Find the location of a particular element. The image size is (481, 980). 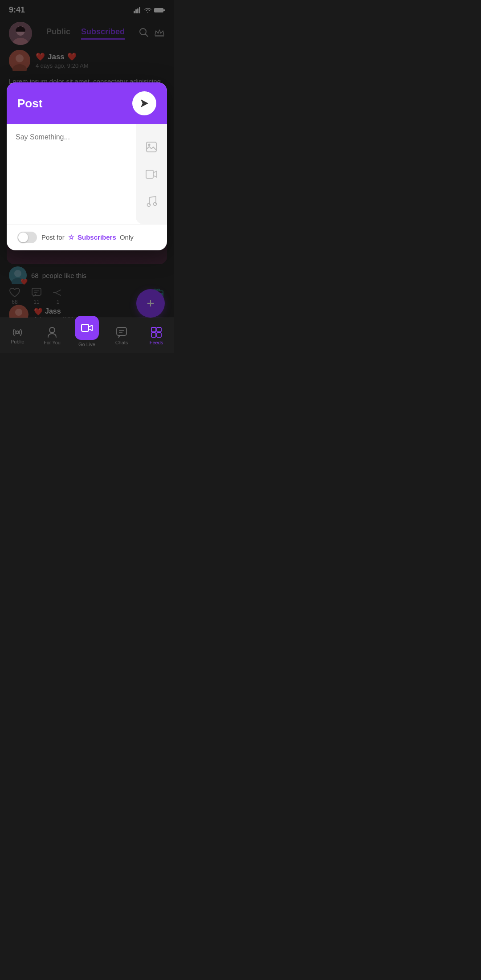

modal-header: Post is located at coordinates (87, 103).